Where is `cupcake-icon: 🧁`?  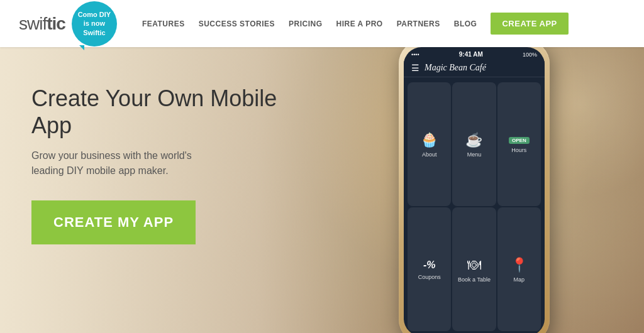 cupcake-icon: 🧁 is located at coordinates (429, 140).